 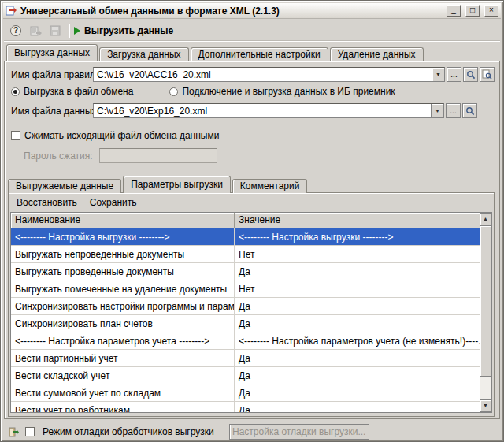 What do you see at coordinates (158, 156) in the screenshot?
I see `password-input` at bounding box center [158, 156].